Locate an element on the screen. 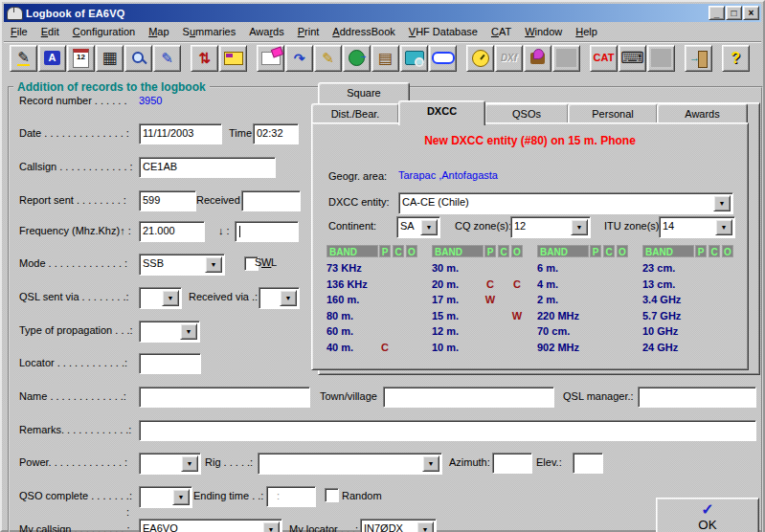  callsign-input: CE1AB is located at coordinates (207, 167).